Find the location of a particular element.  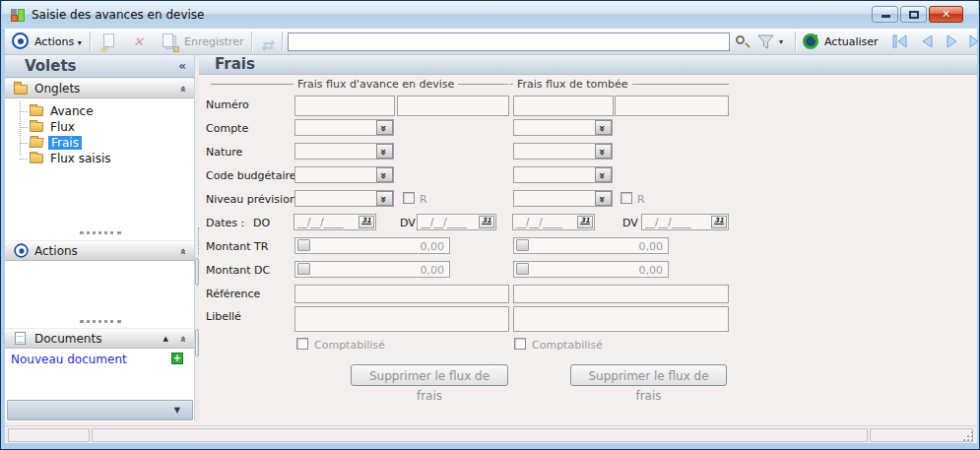

niveau-prevision-combo-tombee: » is located at coordinates (563, 199).